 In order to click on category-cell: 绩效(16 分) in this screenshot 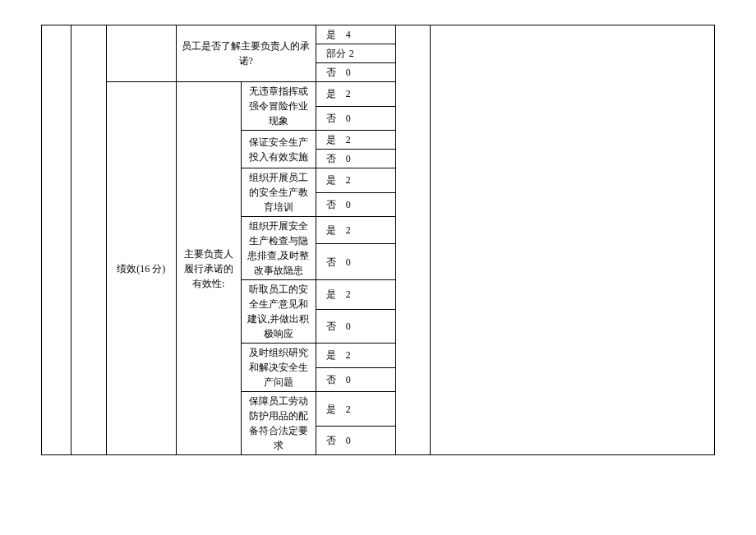, I will do `click(141, 269)`.